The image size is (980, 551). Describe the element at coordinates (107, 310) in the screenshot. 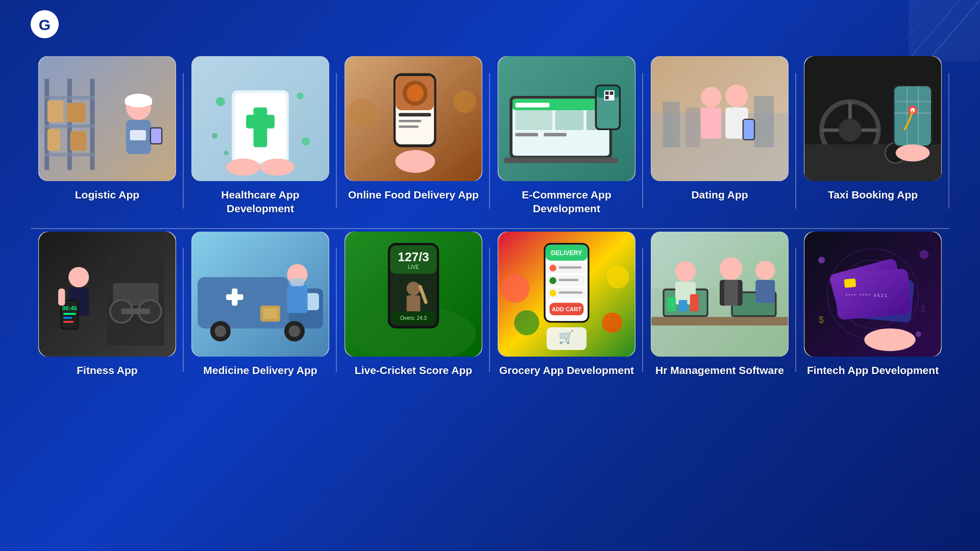

I see `app-item-fitness: 00:45 Fitness App` at that location.